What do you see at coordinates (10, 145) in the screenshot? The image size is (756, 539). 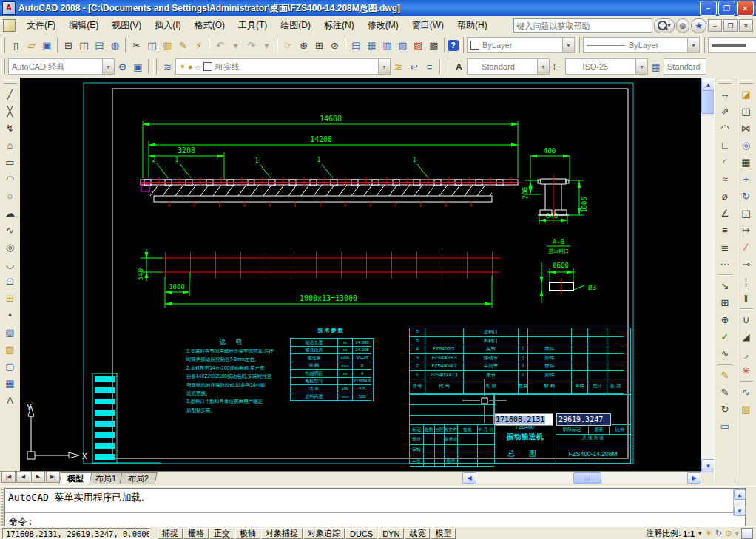 I see `polygon-icon: ⌂` at bounding box center [10, 145].